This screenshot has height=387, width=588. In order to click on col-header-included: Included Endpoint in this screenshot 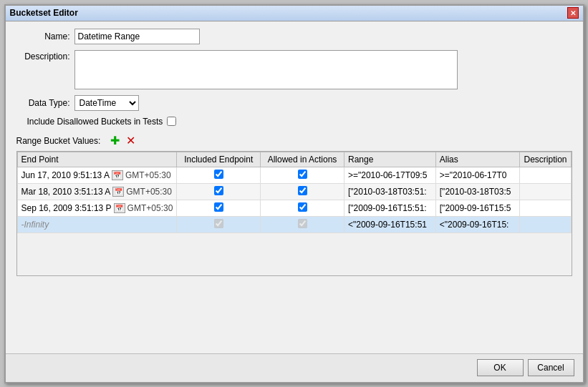, I will do `click(219, 159)`.